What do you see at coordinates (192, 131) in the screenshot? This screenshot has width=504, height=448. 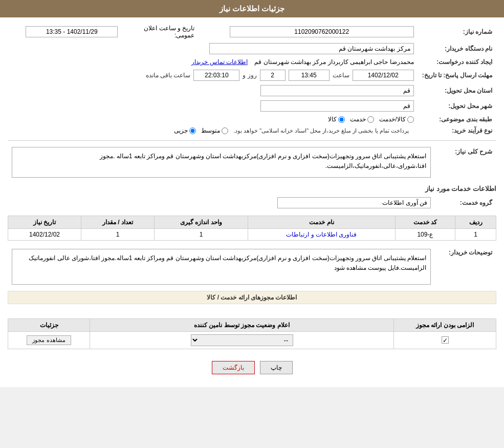 I see `process-partial-radio` at bounding box center [192, 131].